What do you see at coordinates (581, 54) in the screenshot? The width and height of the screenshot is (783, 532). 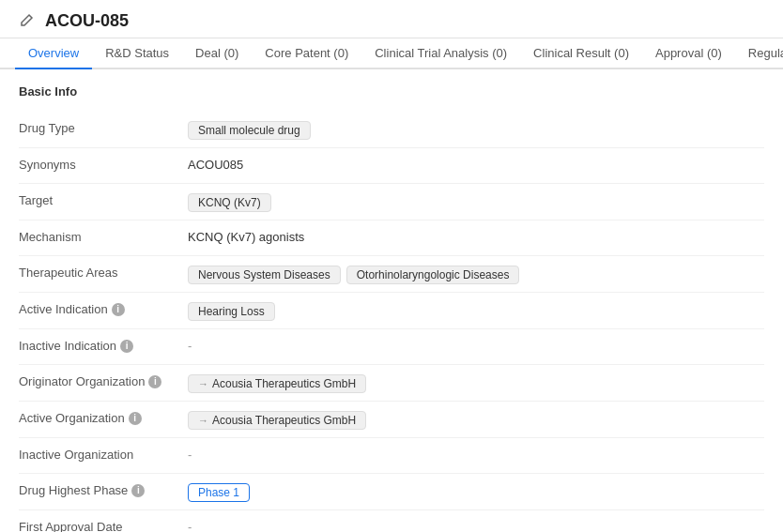 I see `tab-clinical-result: Clinical Result (0)` at bounding box center [581, 54].